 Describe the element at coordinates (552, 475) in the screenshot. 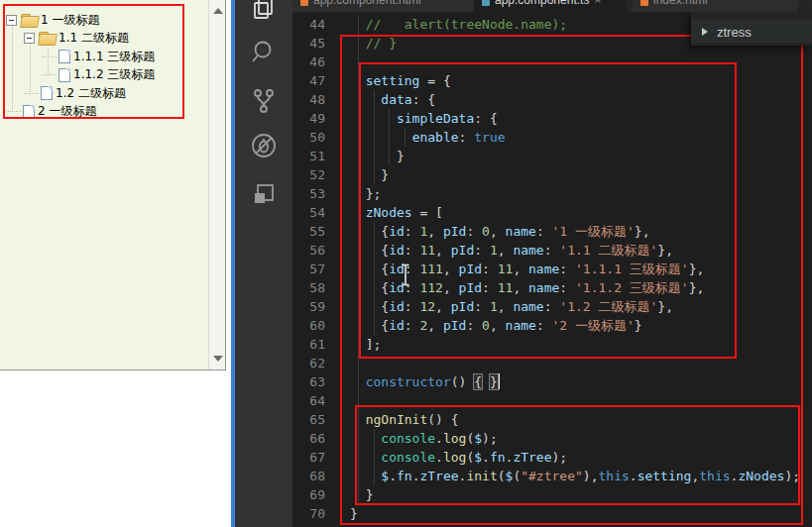

I see `code-line: 68 $.fn.zTree.init($("#ztree"),this.sett…` at that location.